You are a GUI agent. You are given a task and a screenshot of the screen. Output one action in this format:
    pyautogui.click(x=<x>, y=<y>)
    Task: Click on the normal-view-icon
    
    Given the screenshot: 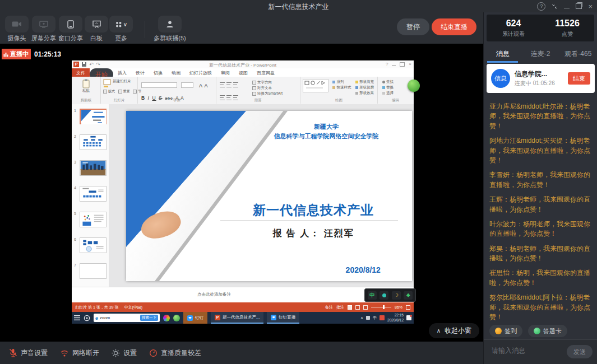 What is the action you would take?
    pyautogui.click(x=350, y=307)
    